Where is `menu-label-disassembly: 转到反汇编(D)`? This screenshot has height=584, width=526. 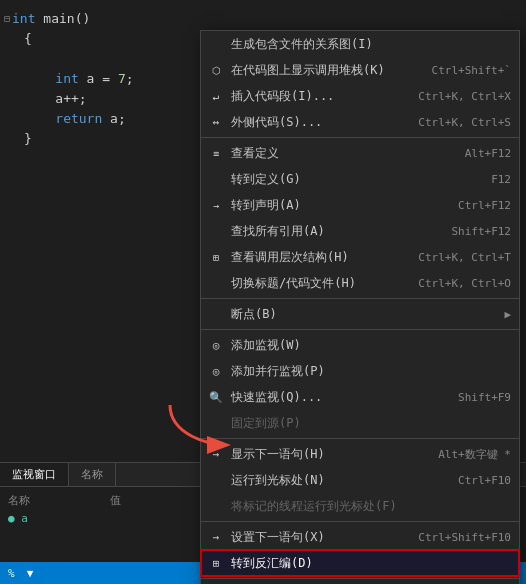 menu-label-disassembly: 转到反汇编(D) is located at coordinates (371, 564).